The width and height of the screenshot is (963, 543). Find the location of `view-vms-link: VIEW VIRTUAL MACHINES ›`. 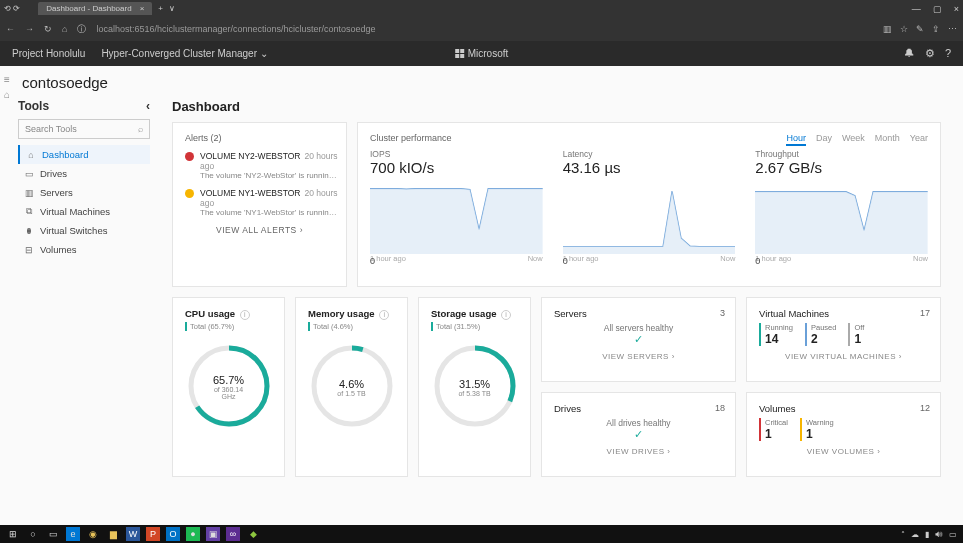

view-vms-link: VIEW VIRTUAL MACHINES › is located at coordinates (844, 356).